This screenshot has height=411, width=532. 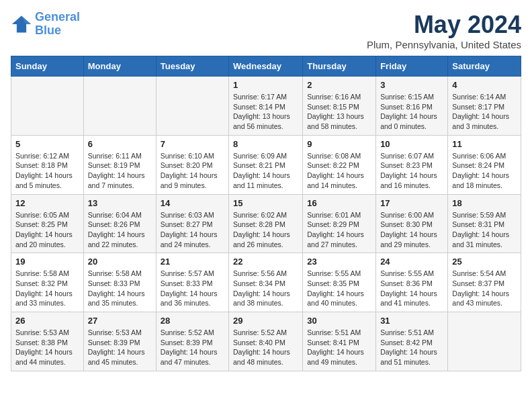 I want to click on sunset-text: Sunset: 8:40 PM, so click(x=266, y=342).